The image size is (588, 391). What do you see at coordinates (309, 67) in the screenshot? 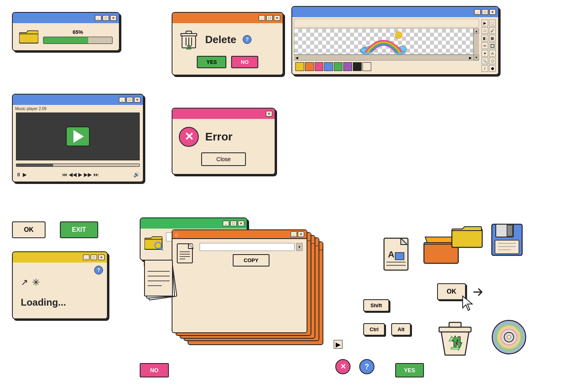
I see `color-orange` at bounding box center [309, 67].